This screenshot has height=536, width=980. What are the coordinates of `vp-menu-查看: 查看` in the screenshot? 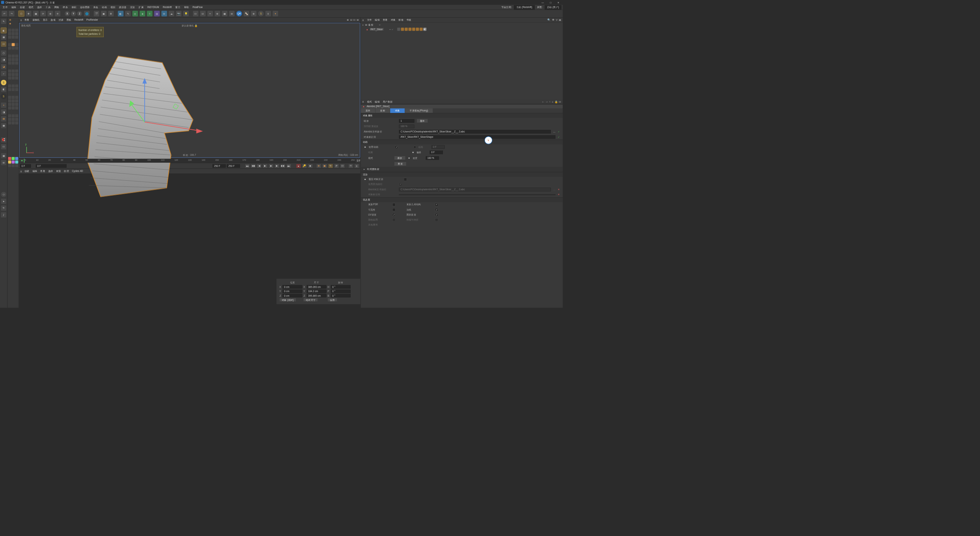 It's located at (27, 20).